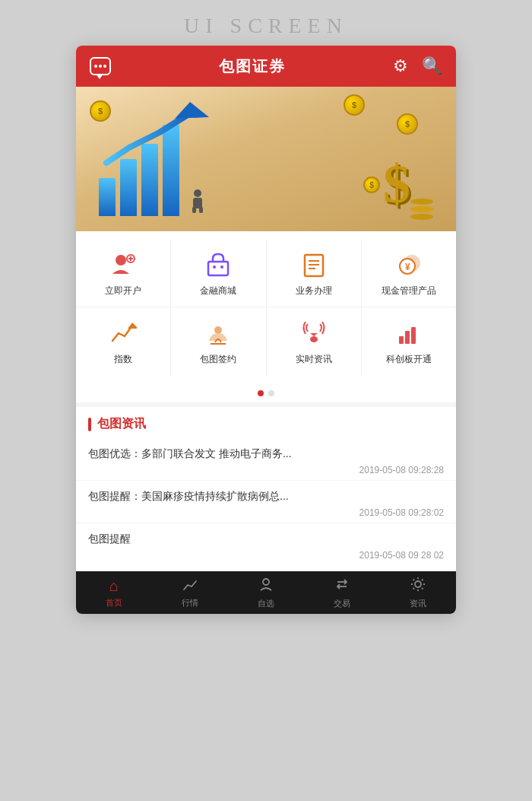 This screenshot has height=801, width=532. What do you see at coordinates (397, 184) in the screenshot?
I see `dollar-sign: $` at bounding box center [397, 184].